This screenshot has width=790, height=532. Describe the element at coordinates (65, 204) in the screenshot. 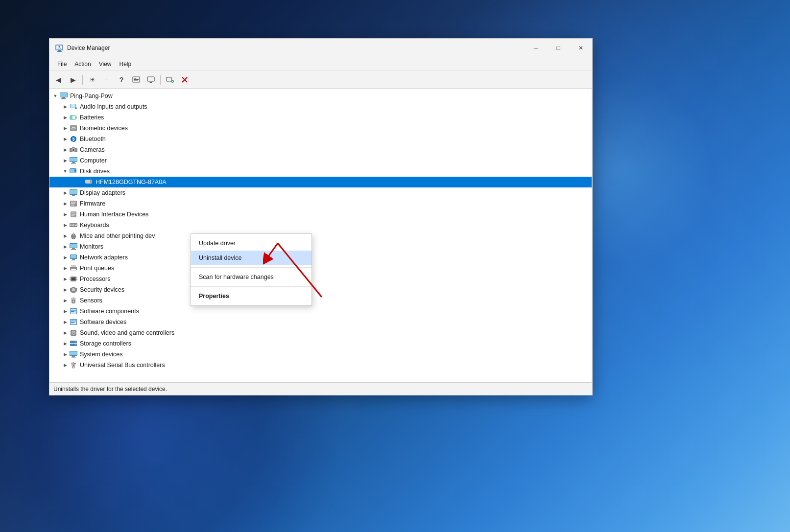

I see `firmware-toggle: ▶` at that location.